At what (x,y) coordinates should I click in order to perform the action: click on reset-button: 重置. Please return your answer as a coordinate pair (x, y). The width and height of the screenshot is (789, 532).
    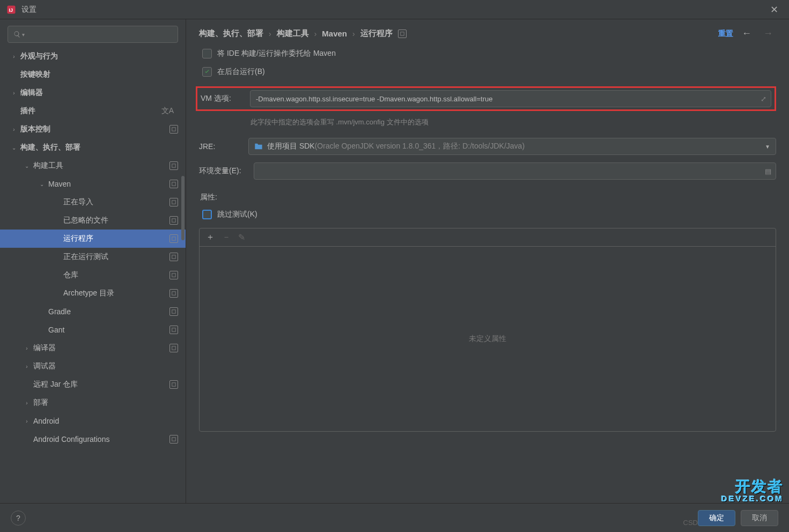
    Looking at the image, I should click on (726, 34).